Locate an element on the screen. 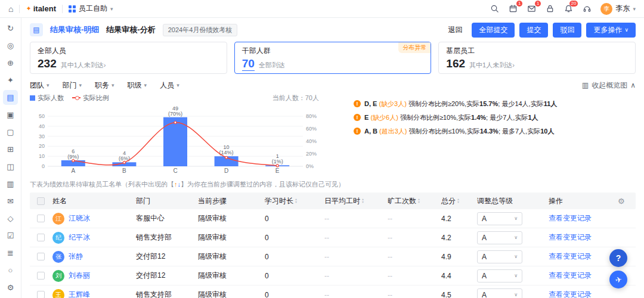 The width and height of the screenshot is (644, 298). brand-name: italent is located at coordinates (45, 8).